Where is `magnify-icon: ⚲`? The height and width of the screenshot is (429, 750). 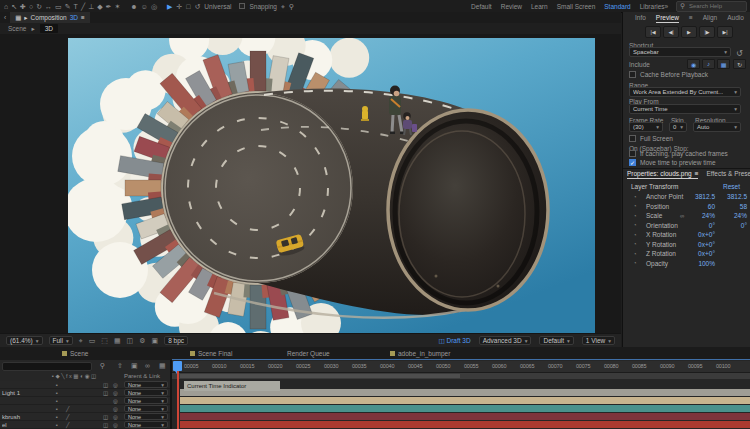 magnify-icon: ⚲ is located at coordinates (292, 6).